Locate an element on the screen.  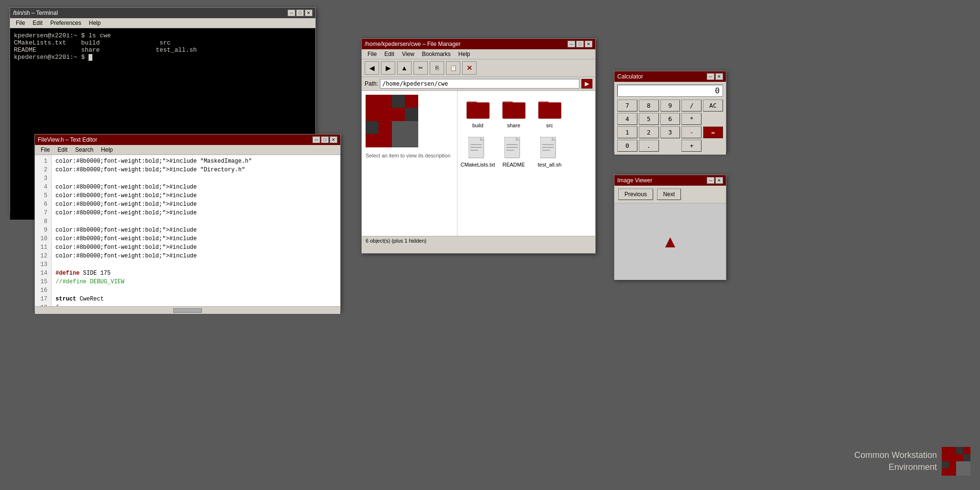
texteditor-titlebar: FileView.h – Text Editor ─ □ ✕ is located at coordinates (188, 140).